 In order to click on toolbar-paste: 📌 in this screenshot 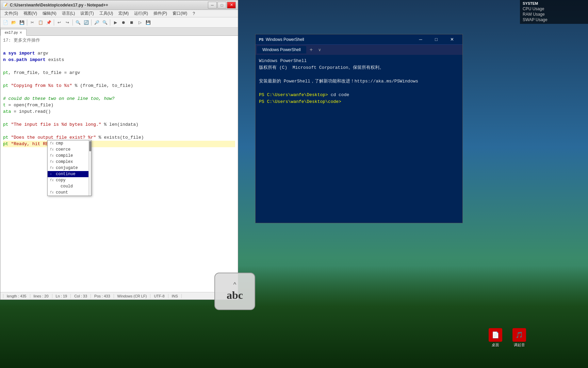, I will do `click(49, 22)`.